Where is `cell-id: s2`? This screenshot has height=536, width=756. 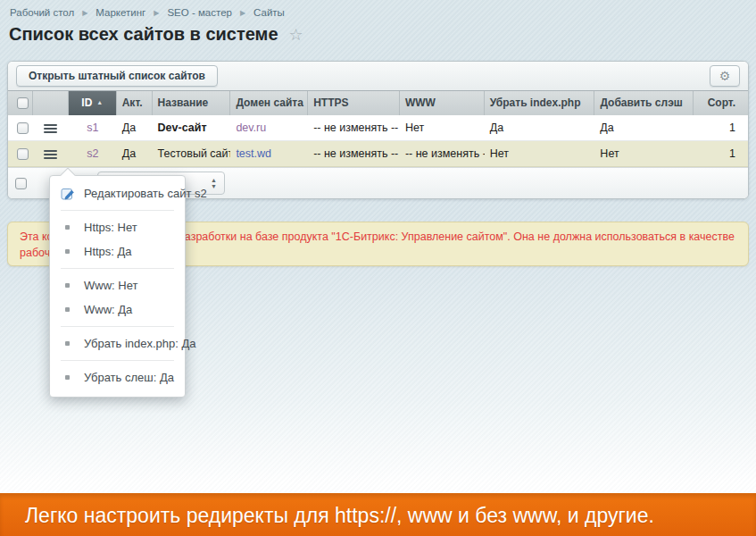 cell-id: s2 is located at coordinates (93, 154).